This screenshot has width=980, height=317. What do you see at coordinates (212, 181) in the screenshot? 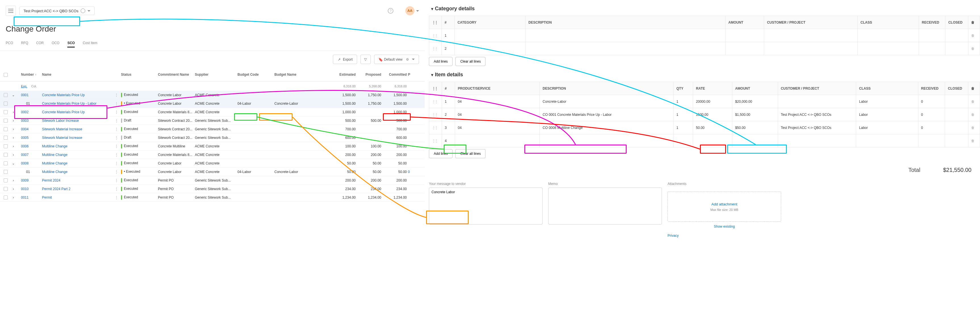
I see `grid-row: ›0009Permit 2024ExecutedPermit POGeneric…` at bounding box center [212, 181].